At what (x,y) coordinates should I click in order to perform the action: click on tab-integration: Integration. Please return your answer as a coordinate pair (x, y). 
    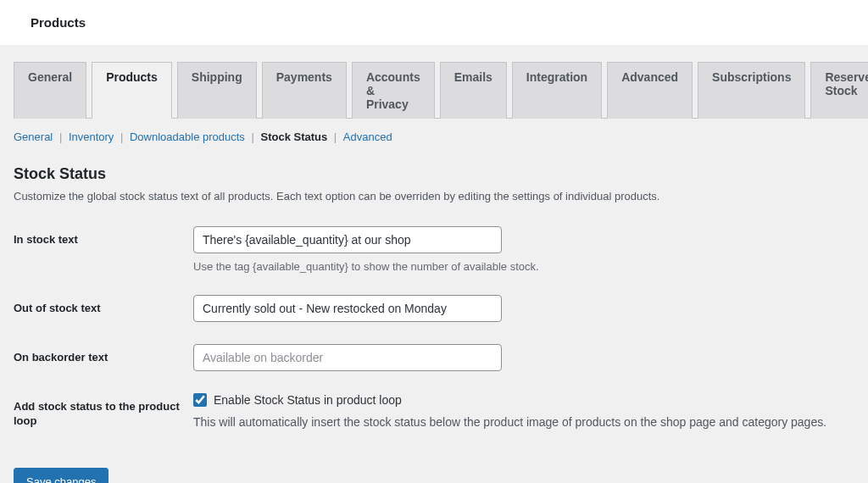
    Looking at the image, I should click on (557, 90).